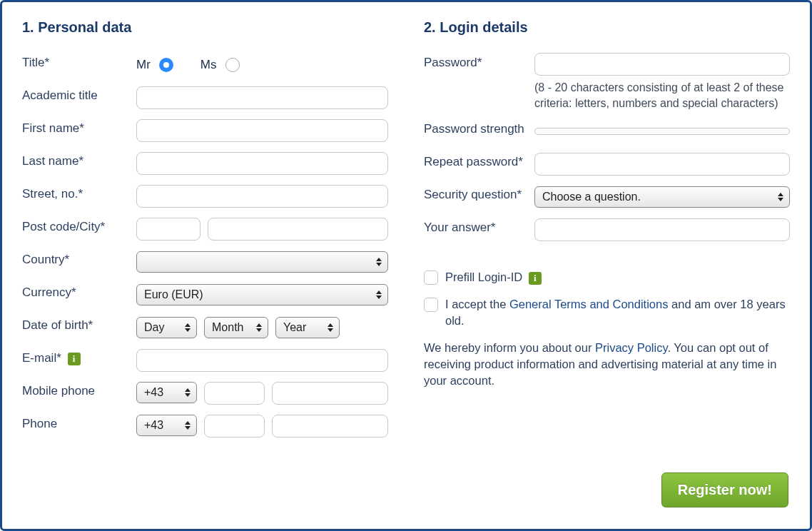 This screenshot has height=531, width=812. What do you see at coordinates (295, 328) in the screenshot?
I see `dob-year-value: Year` at bounding box center [295, 328].